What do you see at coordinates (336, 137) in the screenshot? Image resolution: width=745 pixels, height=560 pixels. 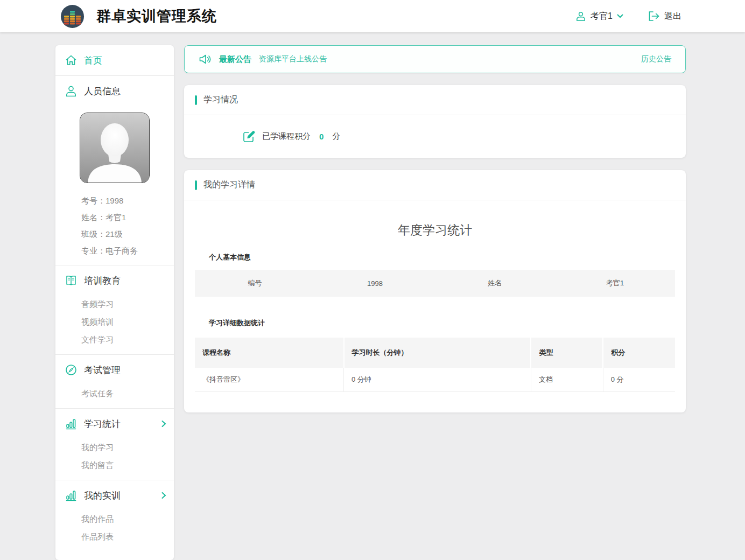 I see `score-unit: 分` at bounding box center [336, 137].